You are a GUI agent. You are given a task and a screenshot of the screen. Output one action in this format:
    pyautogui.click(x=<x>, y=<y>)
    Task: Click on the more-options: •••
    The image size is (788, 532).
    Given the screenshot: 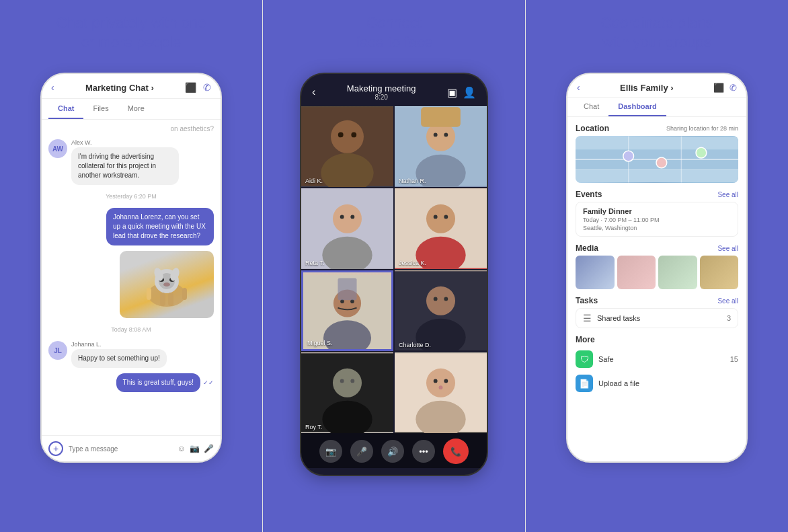 What is the action you would take?
    pyautogui.click(x=424, y=451)
    